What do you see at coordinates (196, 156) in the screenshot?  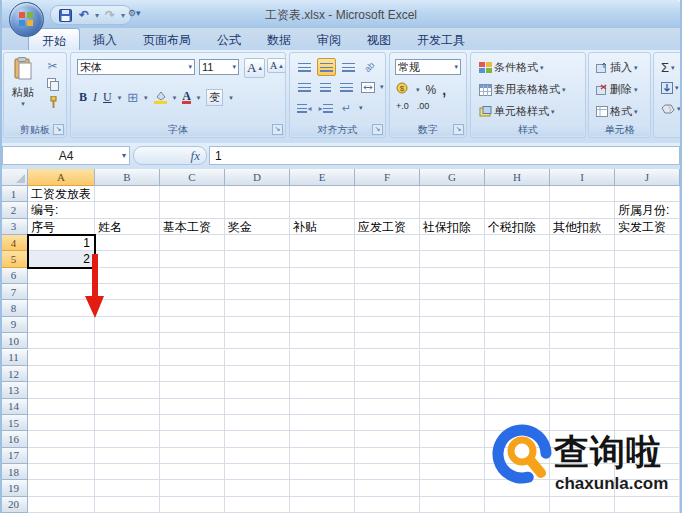 I see `insert-function-icon: fx` at bounding box center [196, 156].